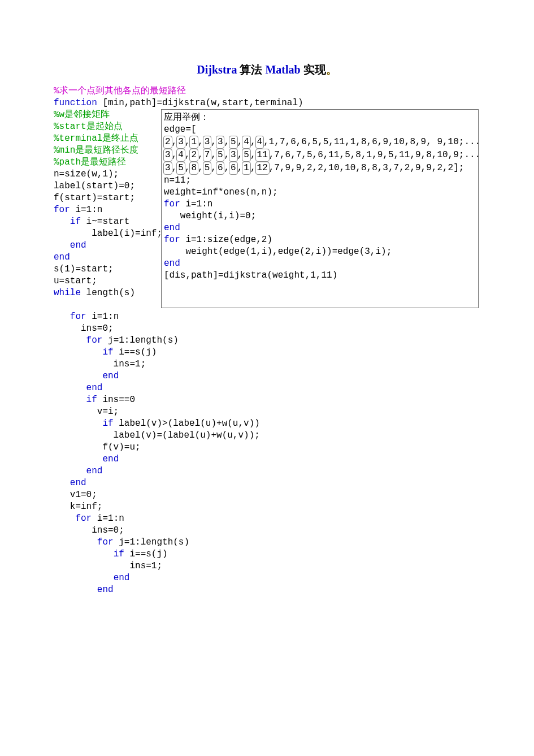 The width and height of the screenshot is (534, 756). What do you see at coordinates (283, 70) in the screenshot?
I see `title-part-3: Matlab` at bounding box center [283, 70].